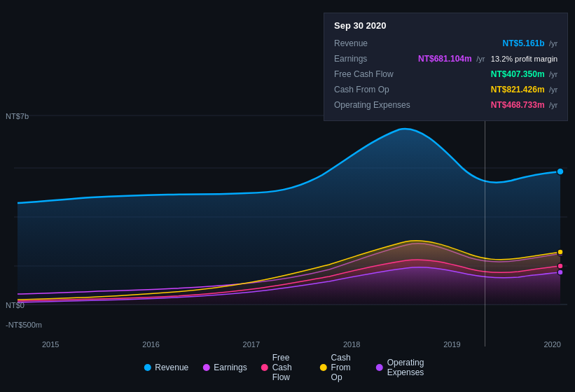 This screenshot has width=575, height=392. Describe the element at coordinates (480, 59) in the screenshot. I see `tooltip-unit-earnings: /yr` at that location.